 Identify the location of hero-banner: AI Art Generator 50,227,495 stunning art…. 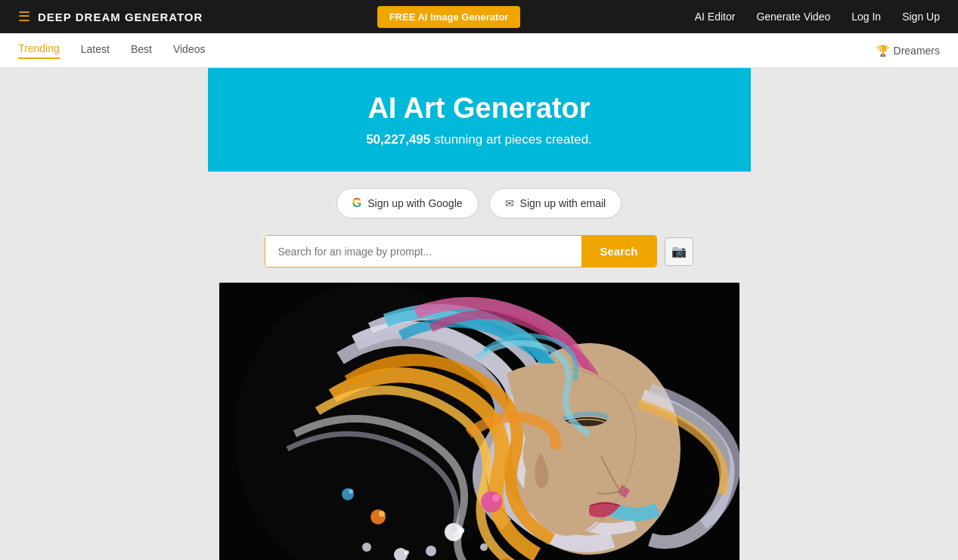
(479, 119).